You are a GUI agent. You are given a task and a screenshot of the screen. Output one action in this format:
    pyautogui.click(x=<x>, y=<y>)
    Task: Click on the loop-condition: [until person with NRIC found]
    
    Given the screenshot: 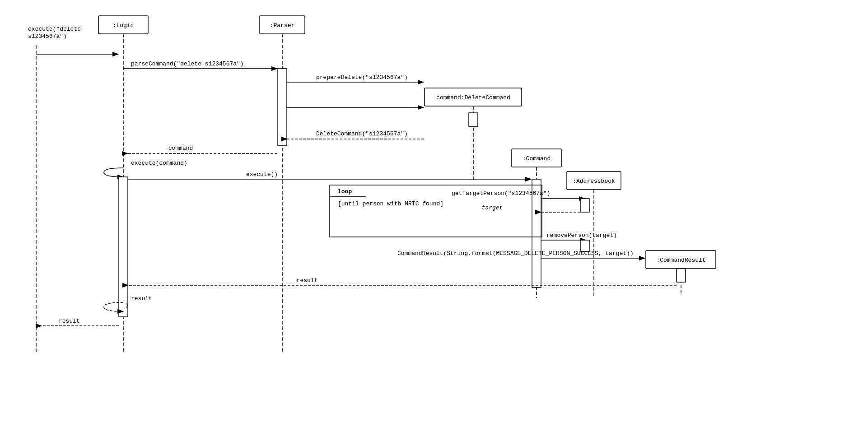 What is the action you would take?
    pyautogui.click(x=391, y=204)
    